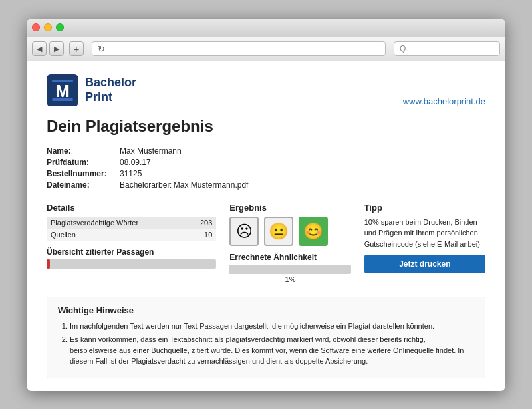 The image size is (532, 409). I want to click on smiley-happy: 😊, so click(313, 231).